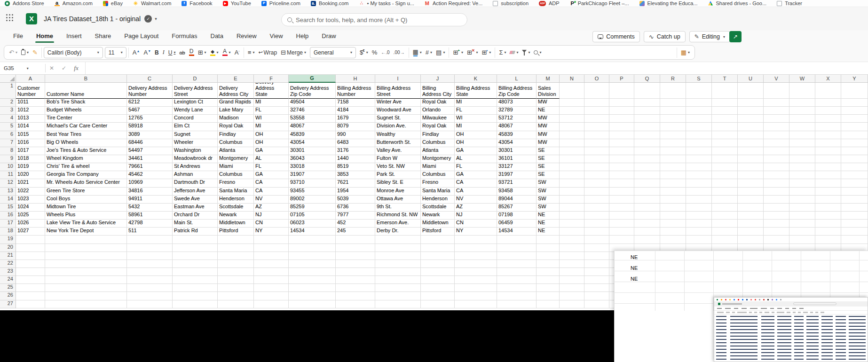 The height and width of the screenshot is (362, 868). I want to click on cell-H25, so click(355, 288).